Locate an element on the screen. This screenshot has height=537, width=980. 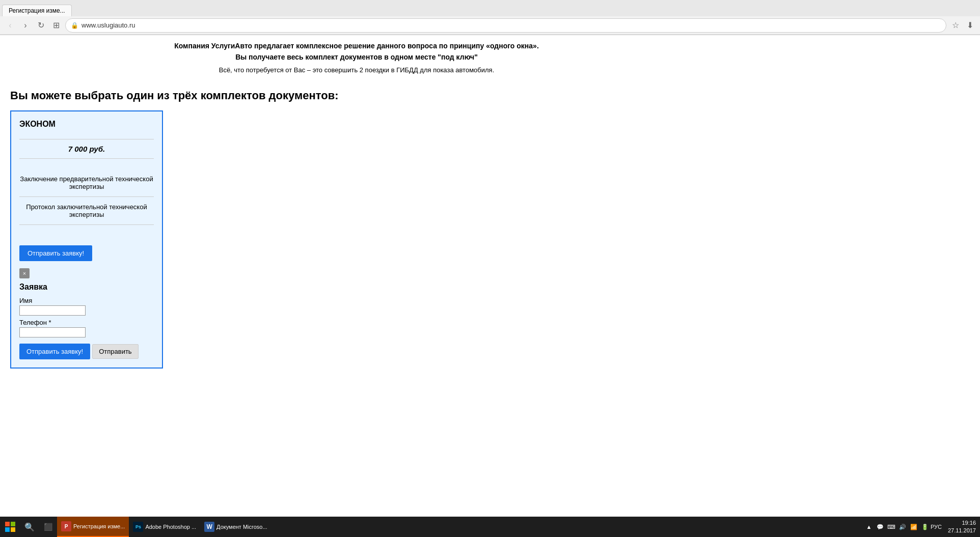
section-heading: Вы можете выбрать один из трёх комплекто… is located at coordinates (357, 96).